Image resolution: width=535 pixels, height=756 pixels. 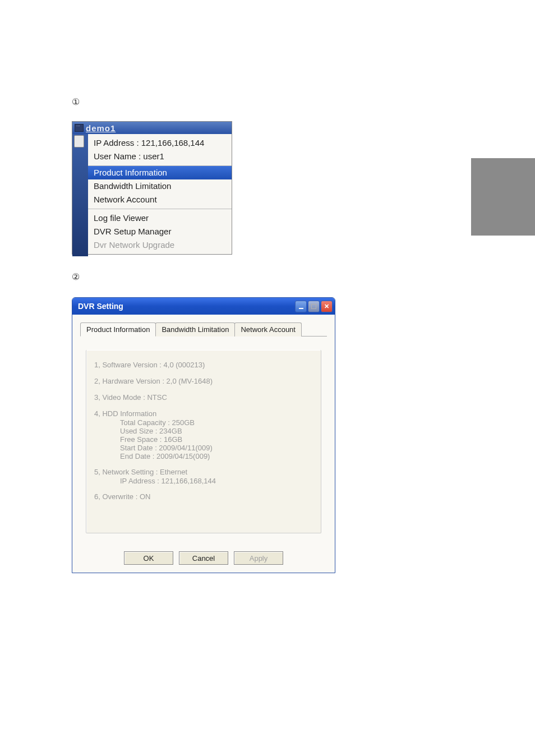 I want to click on menu-item-bandwidth-limitation: Bandwidth Limitation, so click(x=163, y=186).